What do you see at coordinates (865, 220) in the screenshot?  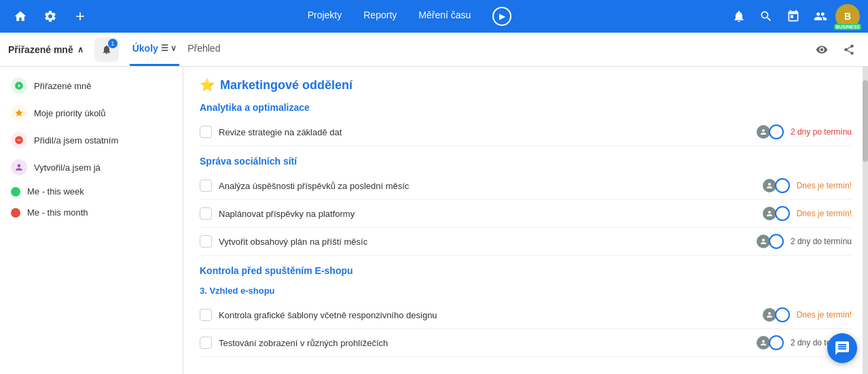 I see `scrollbar` at bounding box center [865, 220].